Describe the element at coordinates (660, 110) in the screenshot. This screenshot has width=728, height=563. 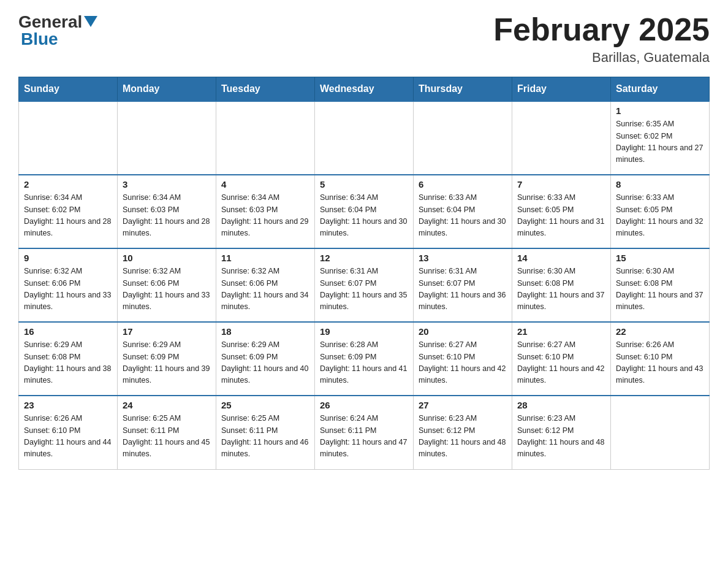
I see `day-number: 1` at that location.